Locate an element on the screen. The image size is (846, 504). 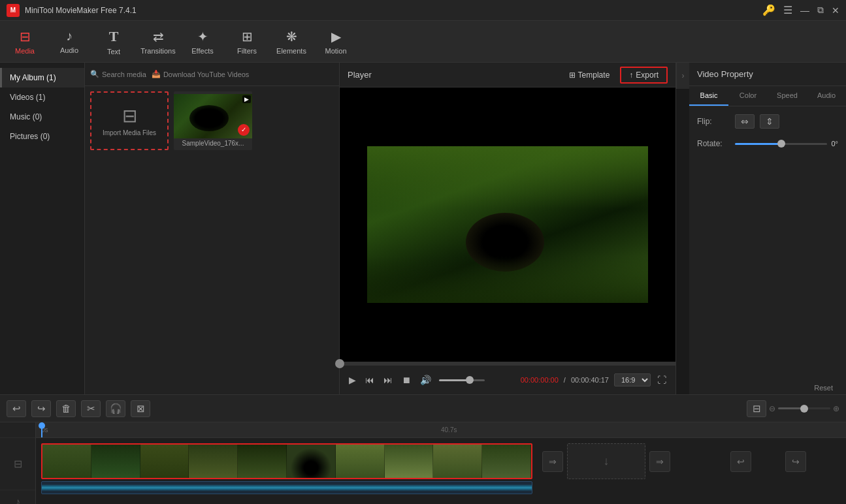
player-progress-bar is located at coordinates (508, 364).